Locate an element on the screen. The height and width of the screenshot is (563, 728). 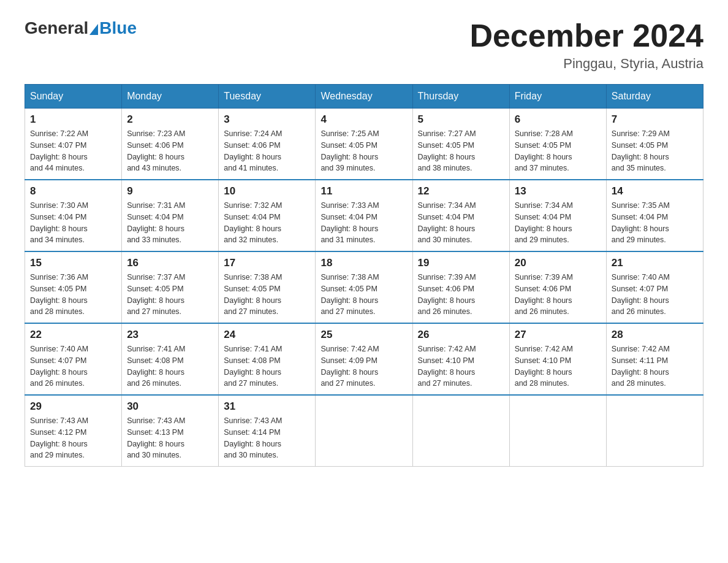
calendar-cell: 29Sunrise: 7:43 AMSunset: 4:12 PMDayligh… is located at coordinates (74, 431).